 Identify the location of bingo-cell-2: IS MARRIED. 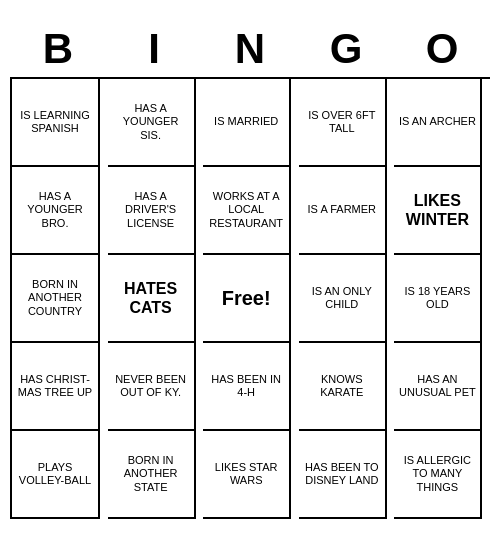
(247, 123).